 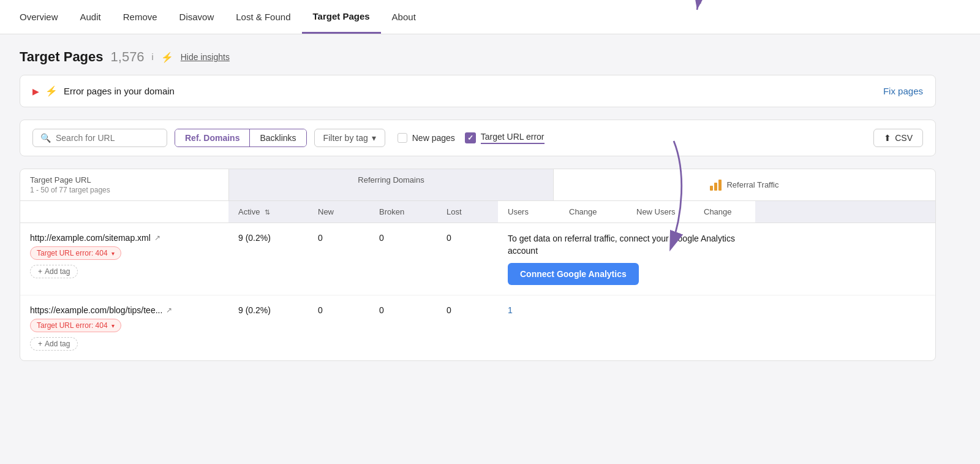 What do you see at coordinates (96, 310) in the screenshot?
I see `url-text-2: https://example.com/blog/tips/tee...` at bounding box center [96, 310].